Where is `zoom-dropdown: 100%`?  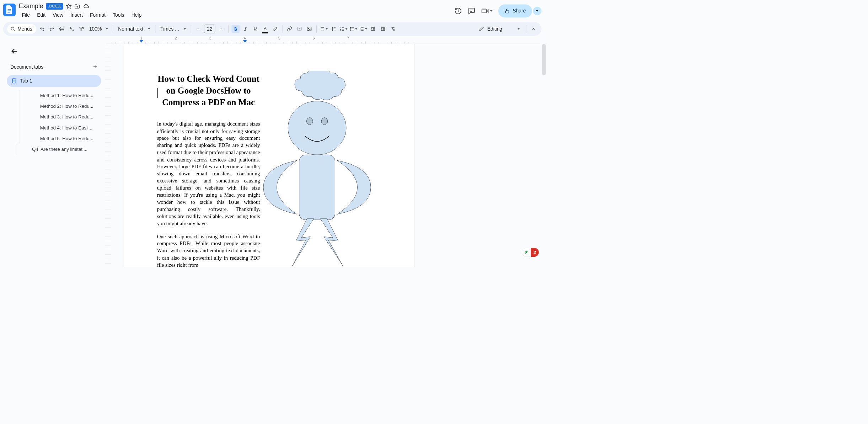
zoom-dropdown: 100% is located at coordinates (99, 29).